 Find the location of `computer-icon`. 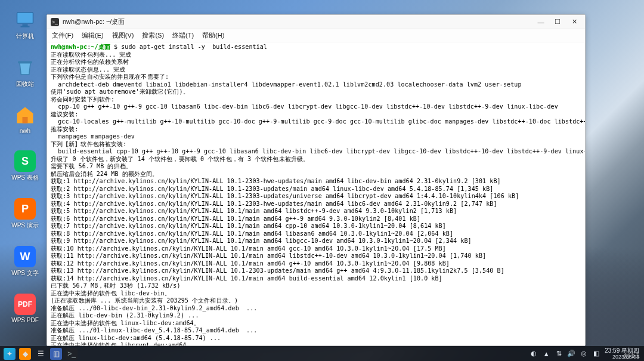

computer-icon is located at coordinates (25, 20).